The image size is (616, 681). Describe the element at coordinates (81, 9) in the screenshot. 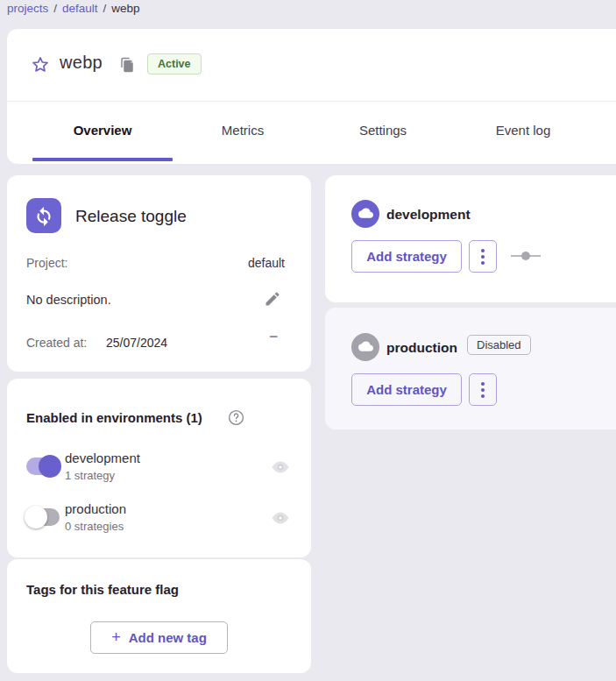

I see `breadcrumb-default-link: default` at that location.